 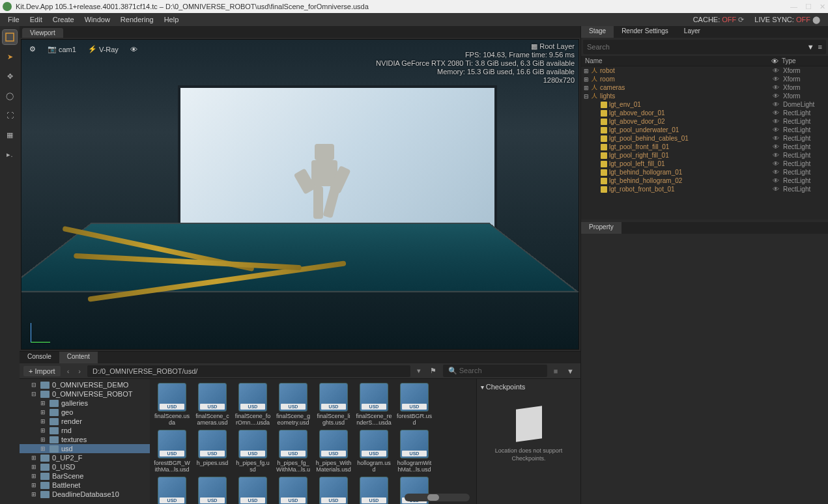 I want to click on col-name: Name, so click(x=678, y=61).